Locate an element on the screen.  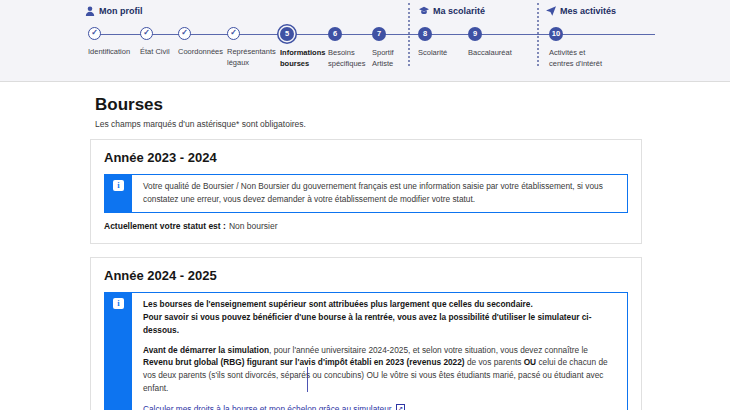
step-number-circle: 10 is located at coordinates (556, 34).